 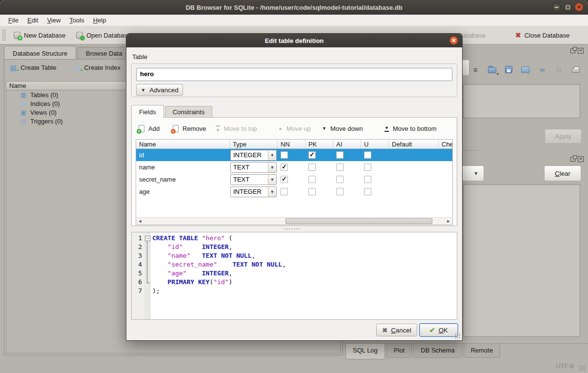 I want to click on dialog-close-icon: ✕, so click(x=454, y=41).